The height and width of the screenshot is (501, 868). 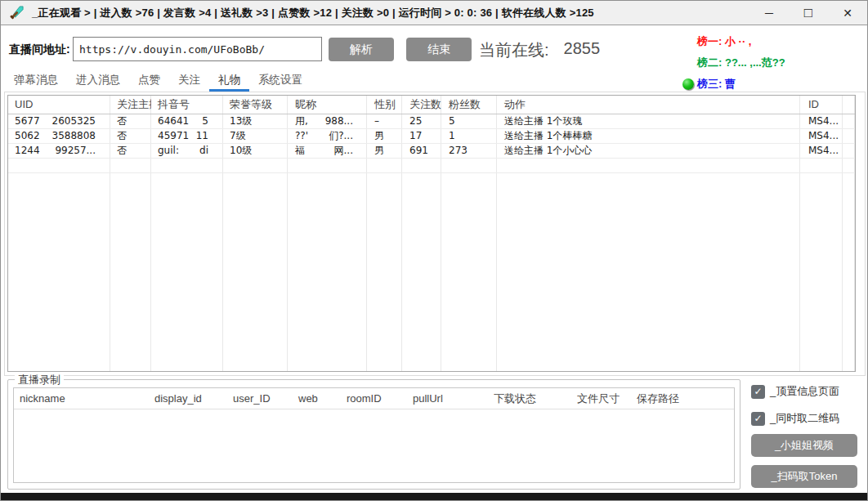 What do you see at coordinates (804, 391) in the screenshot?
I see `checkbox-label: _顶置信息页面` at bounding box center [804, 391].